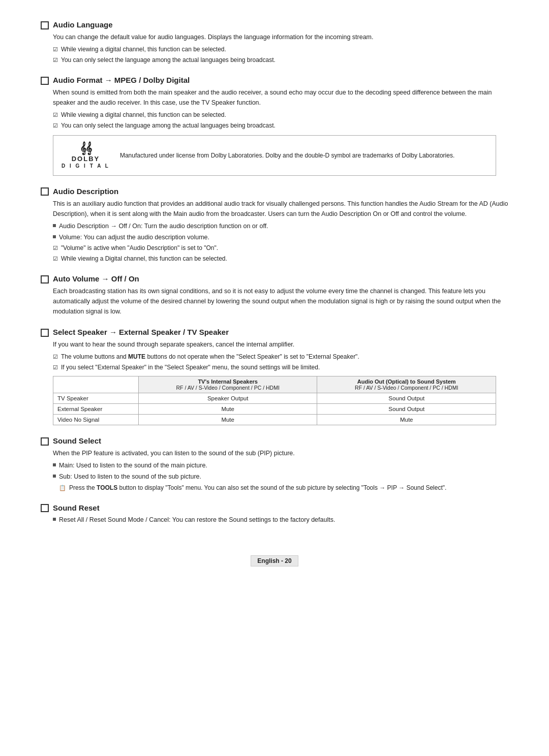 This screenshot has height=756, width=549. What do you see at coordinates (274, 464) in the screenshot?
I see `section-sound-select: Sound Select When the PIP feature is act…` at bounding box center [274, 464].